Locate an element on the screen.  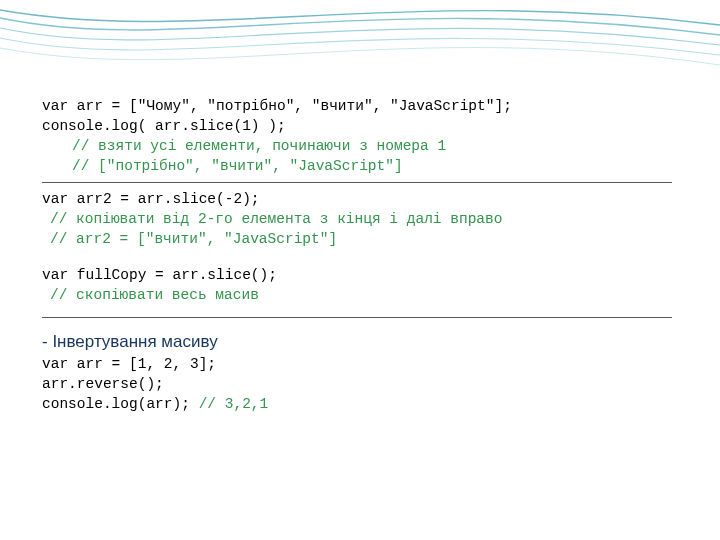
code-comment: // arr2 = ["вчити", "JavaScript"] is located at coordinates (362, 239).